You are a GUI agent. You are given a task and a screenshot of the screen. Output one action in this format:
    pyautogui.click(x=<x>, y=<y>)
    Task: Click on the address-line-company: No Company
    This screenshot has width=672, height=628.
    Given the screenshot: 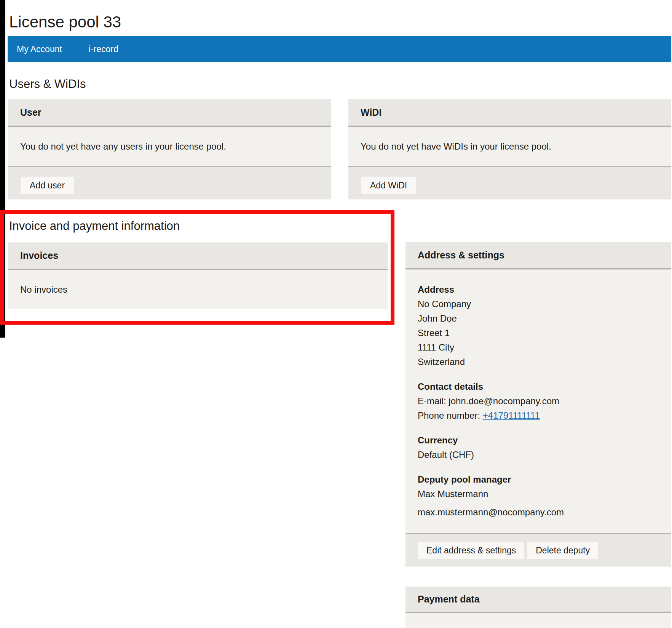 What is the action you would take?
    pyautogui.click(x=544, y=304)
    